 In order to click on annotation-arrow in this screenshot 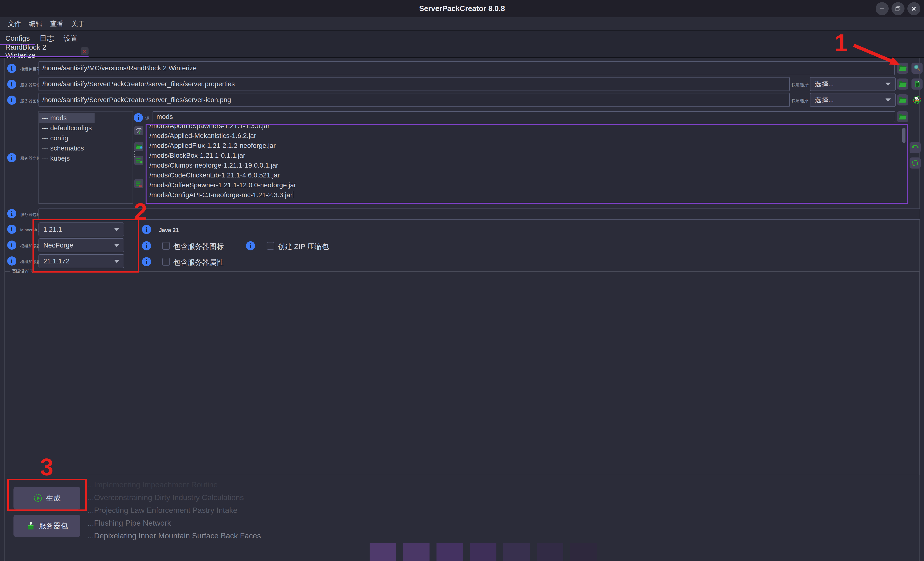, I will do `click(877, 56)`.